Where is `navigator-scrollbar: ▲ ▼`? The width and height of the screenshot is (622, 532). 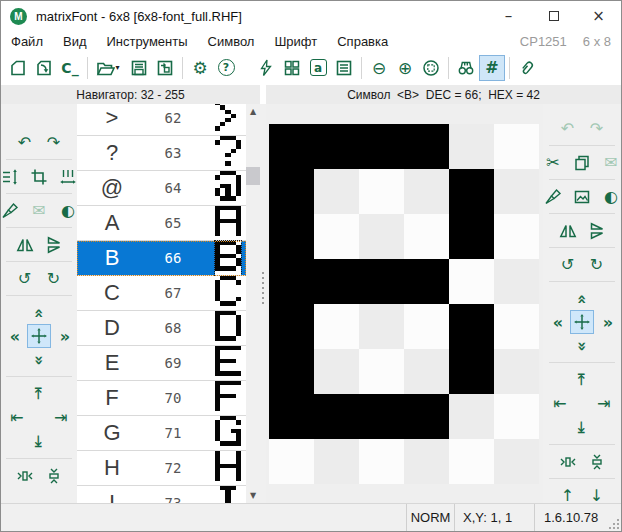
navigator-scrollbar: ▲ ▼ is located at coordinates (253, 304).